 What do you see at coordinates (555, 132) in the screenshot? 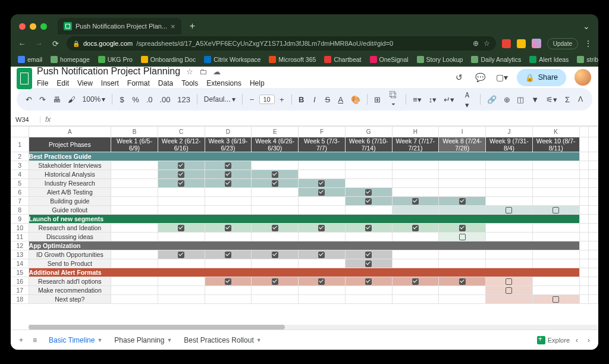
I see `column-header: K` at bounding box center [555, 132].